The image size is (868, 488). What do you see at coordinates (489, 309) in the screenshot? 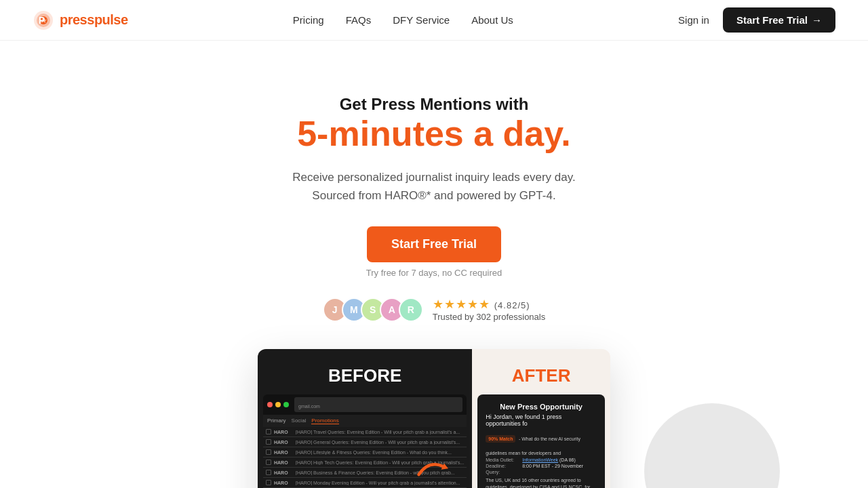
I see `rating-wrap: ★★★★★ (4.82/5) Trusted by 302 profession…` at bounding box center [489, 309].